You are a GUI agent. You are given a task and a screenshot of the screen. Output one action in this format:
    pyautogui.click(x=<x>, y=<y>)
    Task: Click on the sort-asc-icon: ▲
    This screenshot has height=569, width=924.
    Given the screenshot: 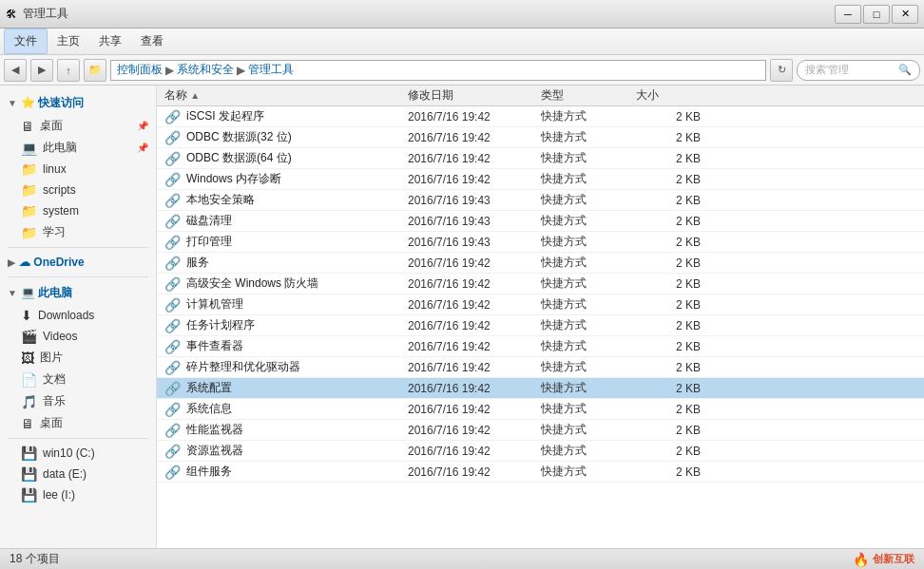 What is the action you would take?
    pyautogui.click(x=195, y=95)
    